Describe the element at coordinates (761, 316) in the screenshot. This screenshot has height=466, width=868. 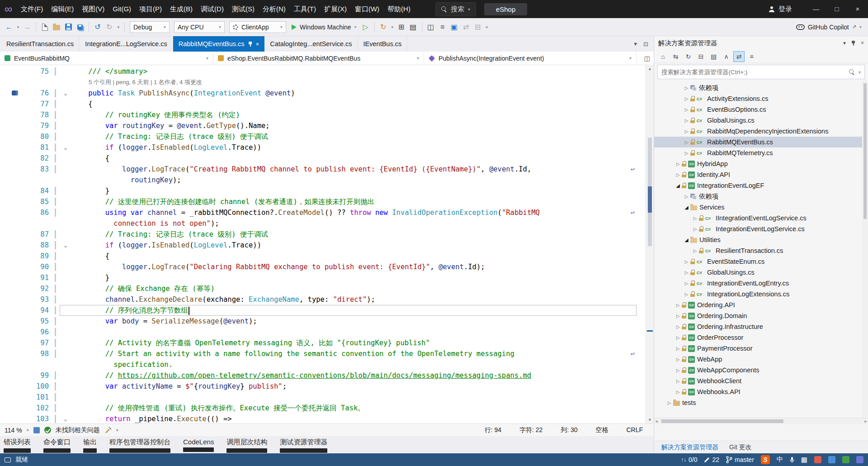
I see `tree-item-21: ▷C#Ordering.Domain` at that location.